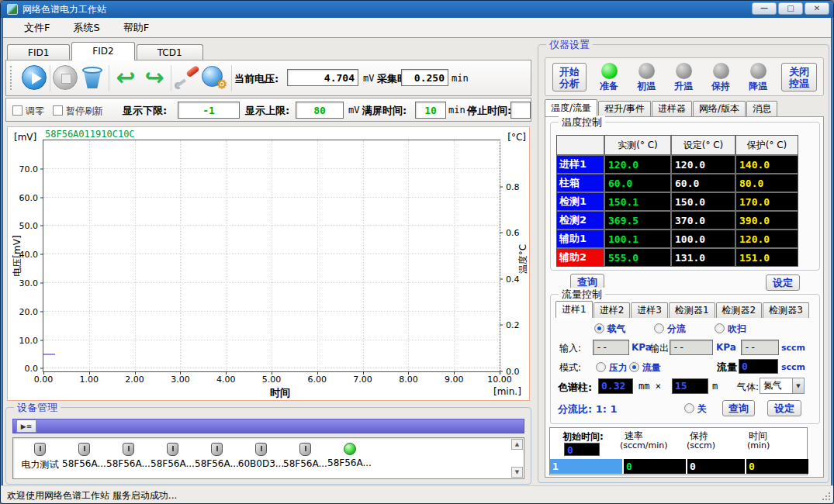  Describe the element at coordinates (102, 51) in the screenshot. I see `tab-fid2: FID2` at that location.